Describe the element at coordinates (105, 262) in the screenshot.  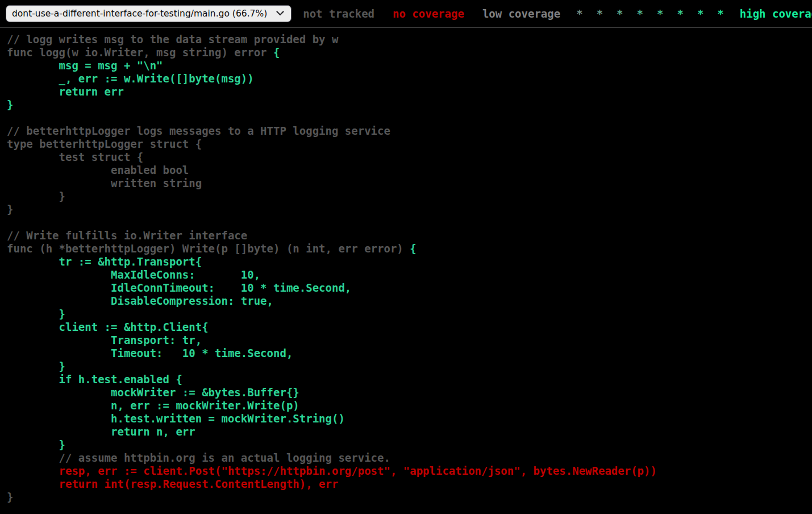
I see `code-segment: tr := &http.Transport{` at that location.